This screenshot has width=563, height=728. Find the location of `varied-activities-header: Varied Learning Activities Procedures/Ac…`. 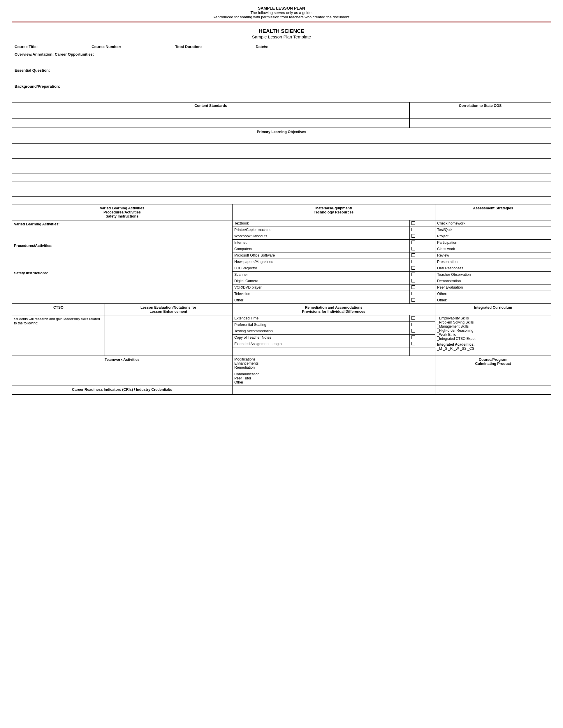

varied-activities-header: Varied Learning Activities Procedures/Ac… is located at coordinates (122, 212).